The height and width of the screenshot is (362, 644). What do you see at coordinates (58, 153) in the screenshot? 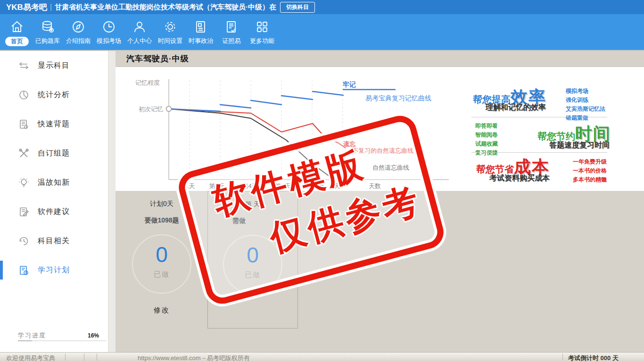
I see `sidebar-item-custom-questions: 自订组题` at bounding box center [58, 153].